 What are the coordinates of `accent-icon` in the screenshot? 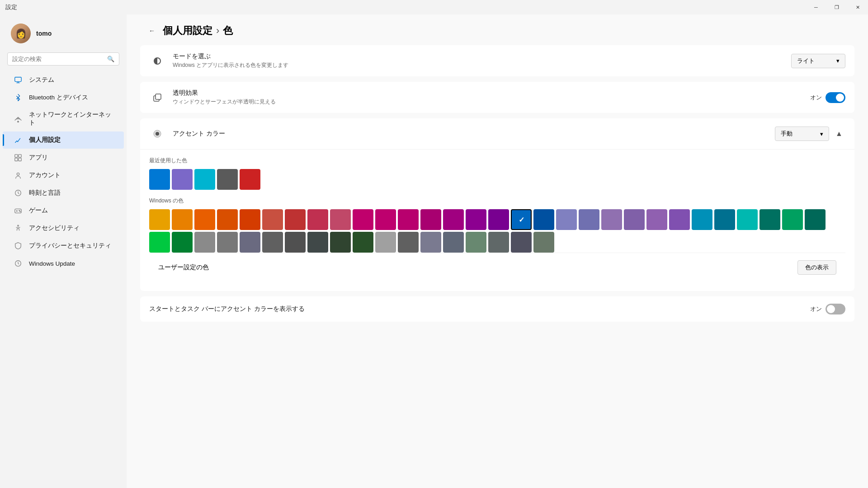 It's located at (157, 134).